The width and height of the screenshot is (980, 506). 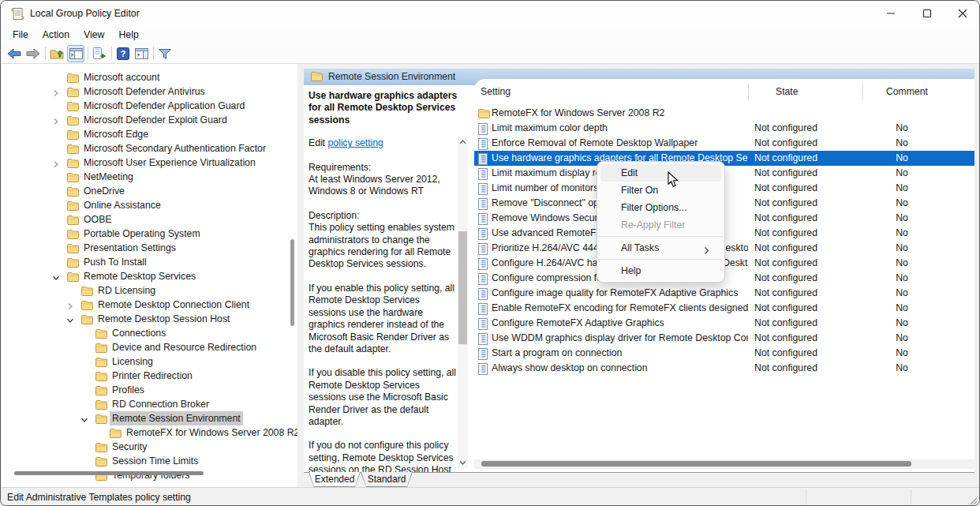 What do you see at coordinates (109, 474) in the screenshot?
I see `tree-horizontal-scrollbar` at bounding box center [109, 474].